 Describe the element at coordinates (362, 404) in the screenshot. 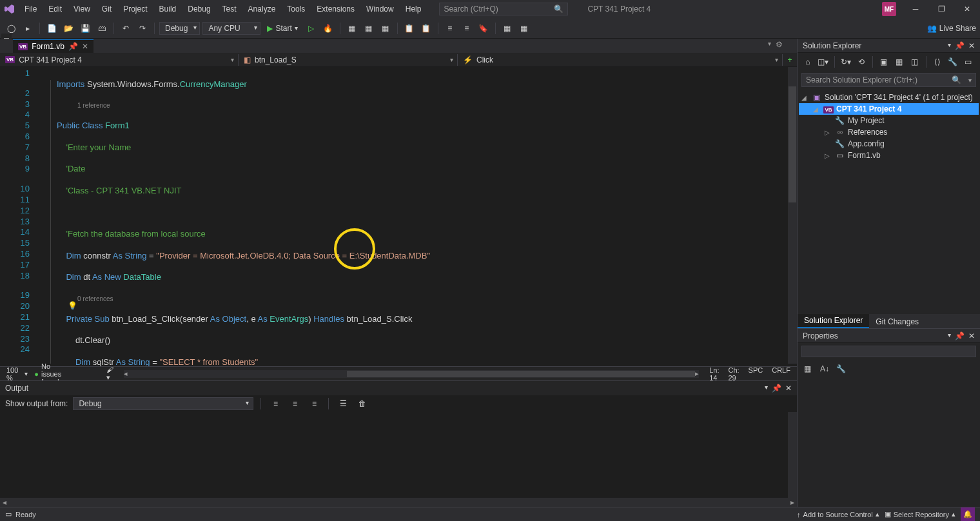

I see `output-clear-button: 🗑` at that location.